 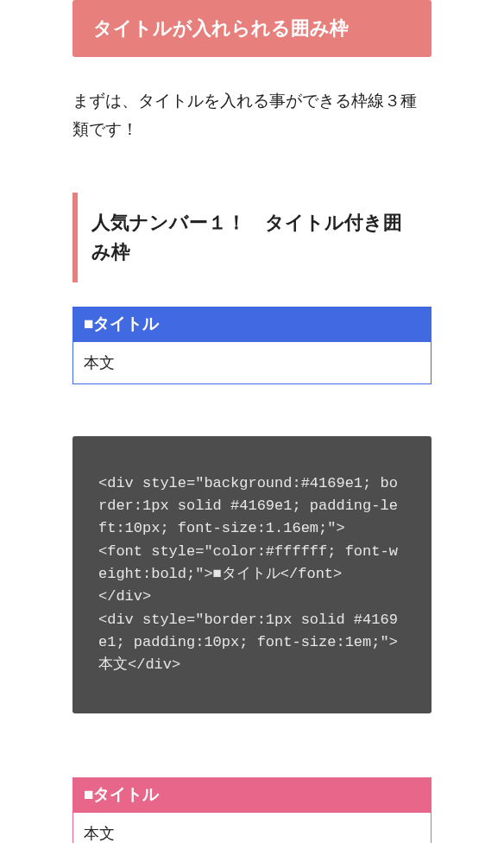 I want to click on intro-text: まずは、タイトルを入れる事ができる枠線３種類です！, so click(x=252, y=116).